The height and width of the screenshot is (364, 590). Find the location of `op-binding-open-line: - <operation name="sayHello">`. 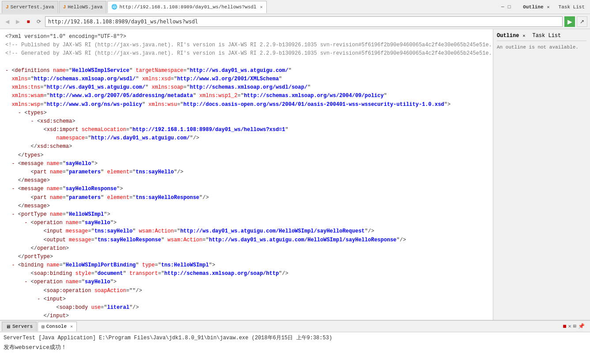

op-binding-open-line: - <operation name="sayHello"> is located at coordinates (246, 282).